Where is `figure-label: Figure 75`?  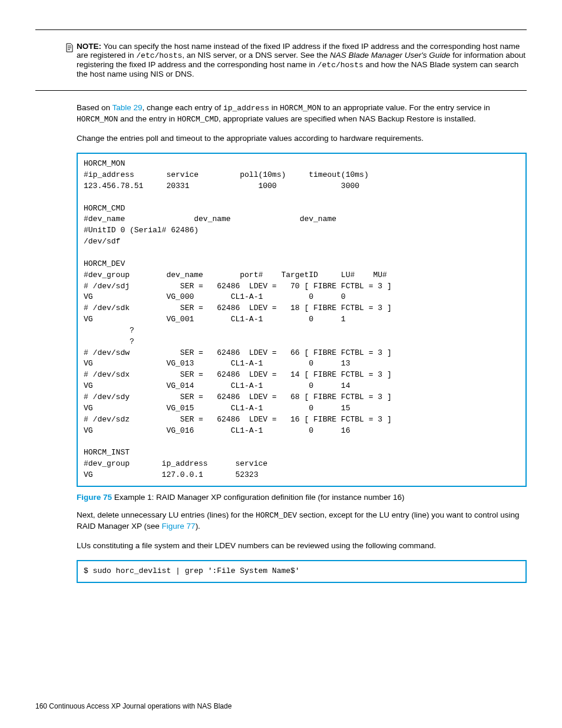
figure-label: Figure 75 is located at coordinates (94, 498).